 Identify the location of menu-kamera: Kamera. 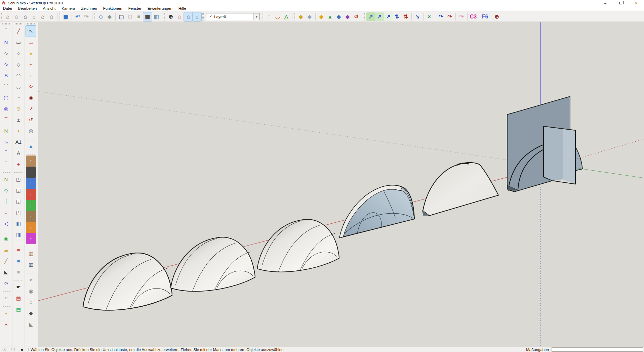
(68, 8).